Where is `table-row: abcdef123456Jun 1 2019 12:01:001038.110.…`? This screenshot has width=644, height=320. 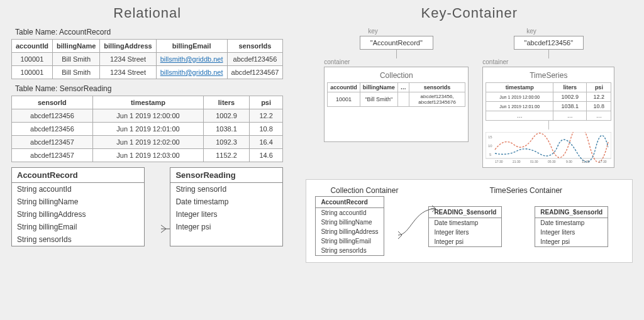 table-row: abcdef123456Jun 1 2019 12:01:001038.110.… is located at coordinates (147, 130).